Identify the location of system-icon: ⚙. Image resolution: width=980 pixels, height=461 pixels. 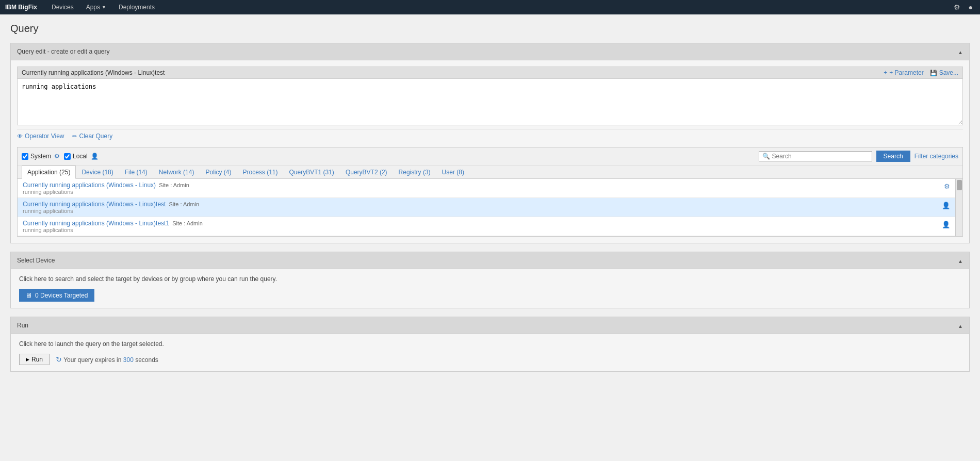
(57, 156).